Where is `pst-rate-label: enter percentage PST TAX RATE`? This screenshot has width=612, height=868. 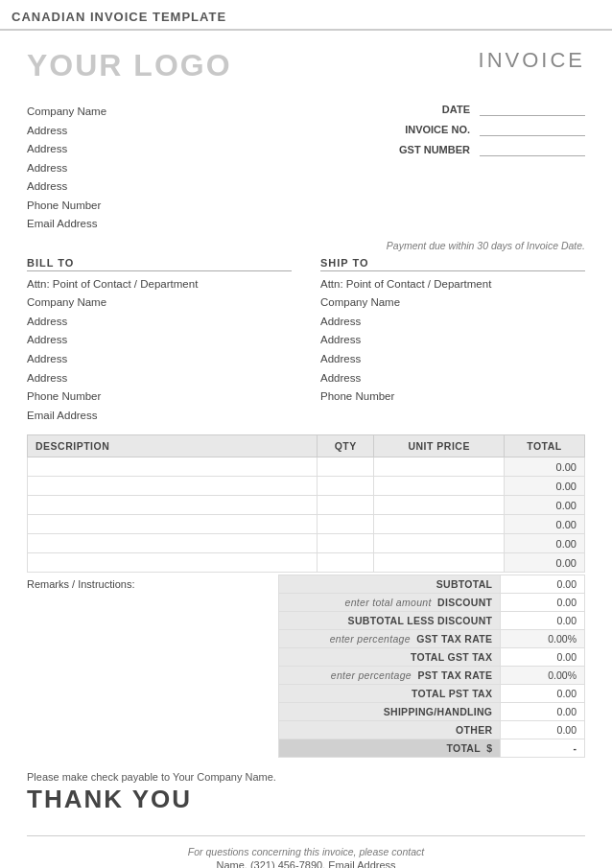
pst-rate-label: enter percentage PST TAX RATE is located at coordinates (389, 675).